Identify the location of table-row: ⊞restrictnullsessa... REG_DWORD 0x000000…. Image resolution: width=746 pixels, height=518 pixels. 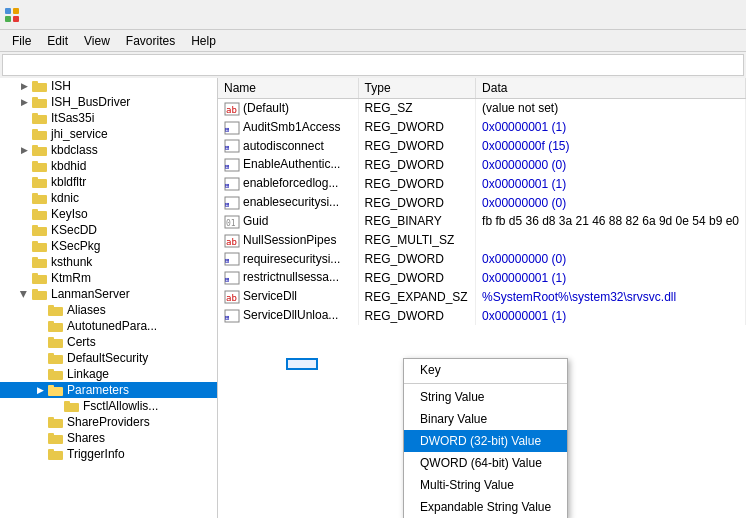
(482, 278).